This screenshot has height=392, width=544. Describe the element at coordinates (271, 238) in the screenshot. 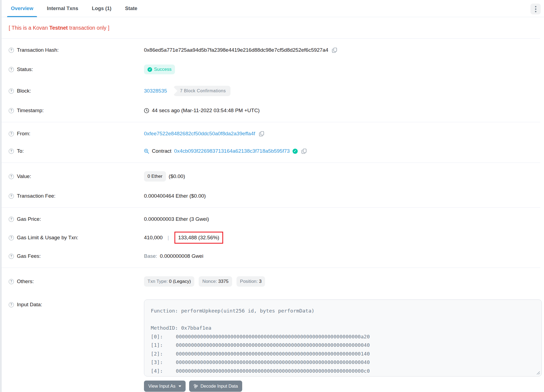

I see `row-gas-limit-usage: ? Gas Limit & Usage by Txn: 410,000 | 13…` at that location.